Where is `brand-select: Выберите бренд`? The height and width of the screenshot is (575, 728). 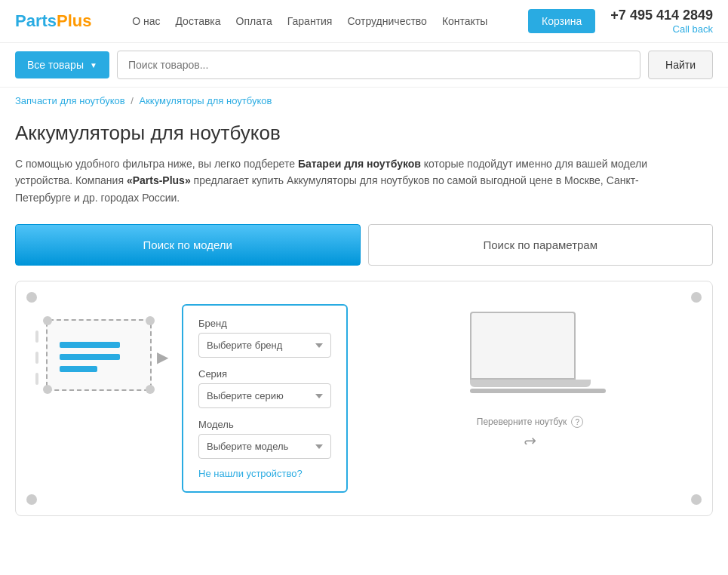 brand-select: Выберите бренд is located at coordinates (265, 346).